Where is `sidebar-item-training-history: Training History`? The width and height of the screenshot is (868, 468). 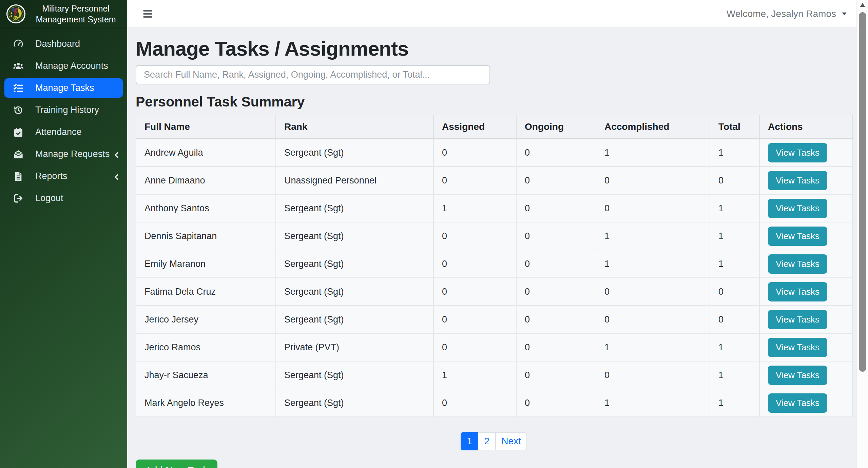 sidebar-item-training-history: Training History is located at coordinates (64, 110).